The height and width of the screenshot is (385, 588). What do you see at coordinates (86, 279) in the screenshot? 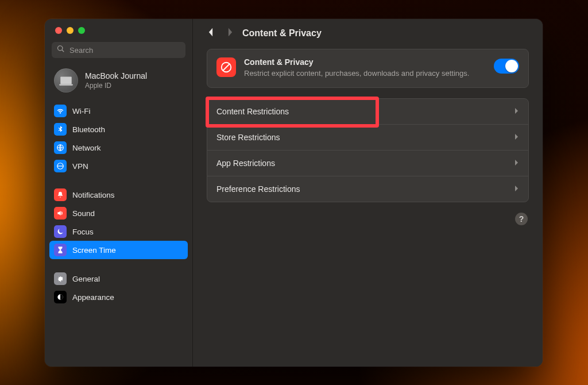
I see `sidebar-item-label: General` at bounding box center [86, 279].